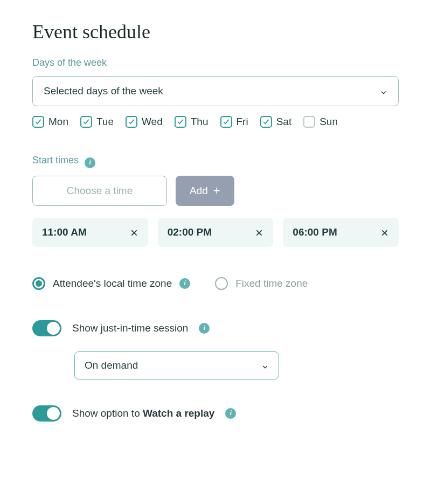  What do you see at coordinates (130, 328) in the screenshot?
I see `jit-toggle-label: Show just-in-time session` at bounding box center [130, 328].